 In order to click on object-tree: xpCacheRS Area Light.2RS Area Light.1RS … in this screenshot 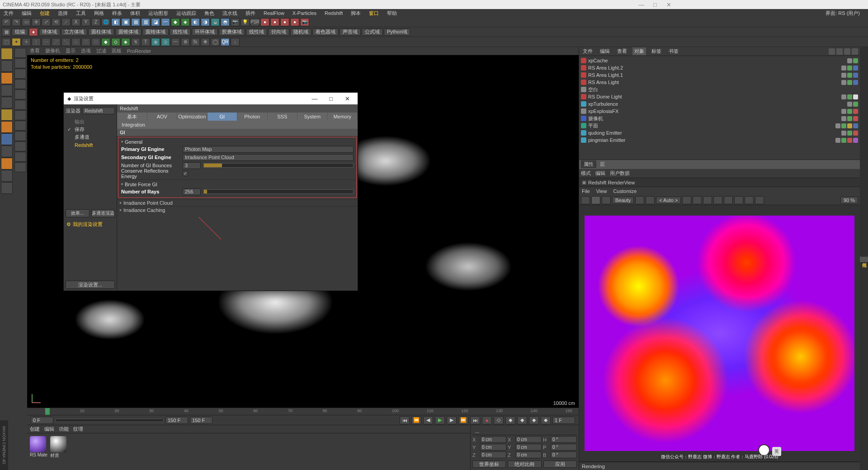, I will do `click(628, 108)`.